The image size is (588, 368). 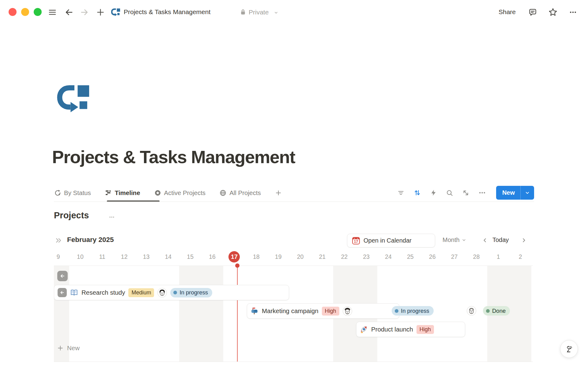 What do you see at coordinates (59, 240) in the screenshot?
I see `collapse-sidebar-chevrons-button` at bounding box center [59, 240].